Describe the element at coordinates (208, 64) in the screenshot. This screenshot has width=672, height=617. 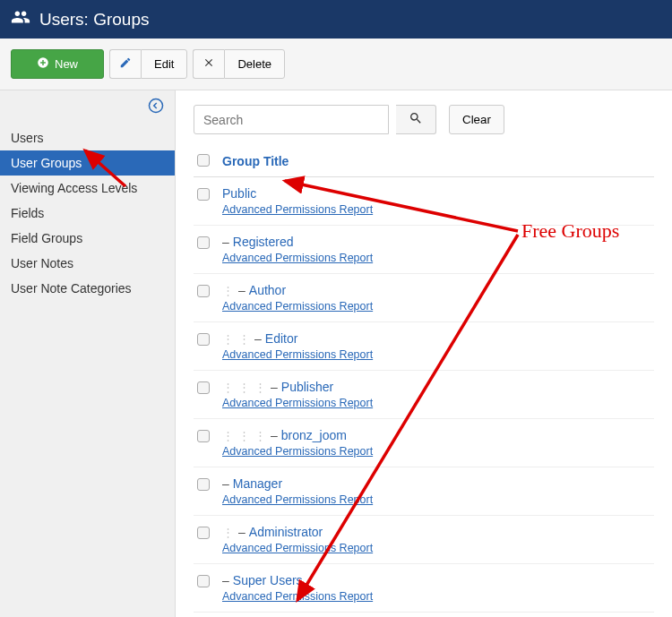
I see `delete-icon-button` at that location.